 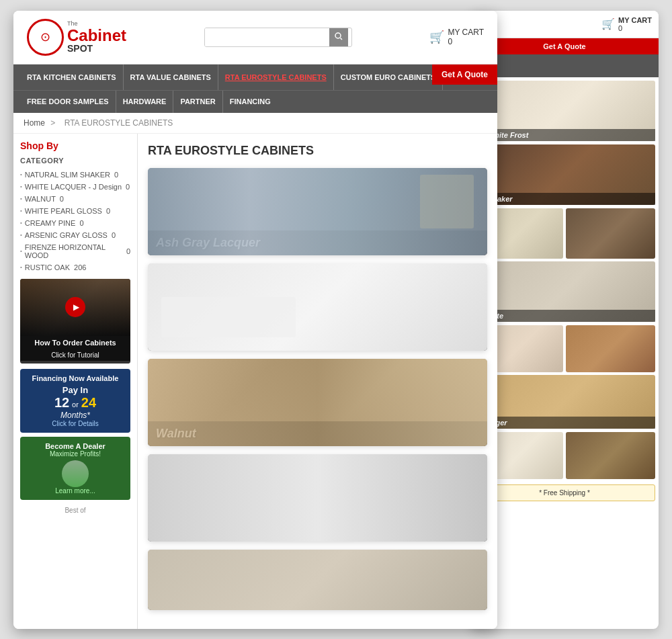 What do you see at coordinates (75, 146) in the screenshot?
I see `shop-by-label: Shop By` at bounding box center [75, 146].